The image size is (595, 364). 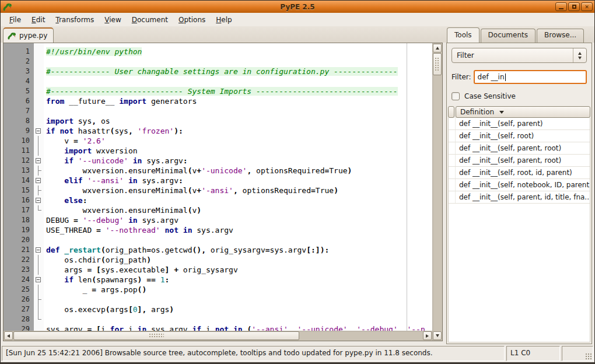 I want to click on code-line: 12 if '--unicode' in sys.argv:, so click(x=218, y=161).